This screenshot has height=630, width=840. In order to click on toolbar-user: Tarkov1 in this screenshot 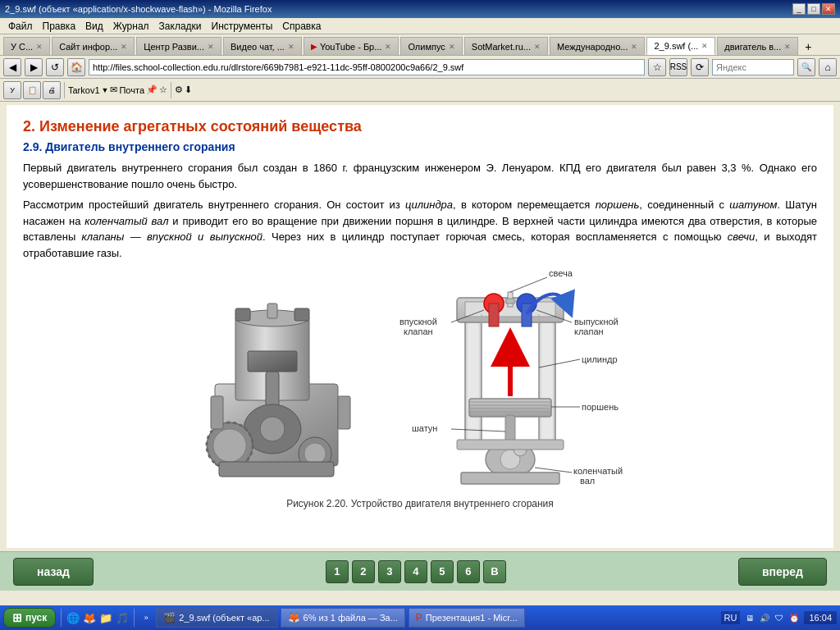, I will do `click(84, 90)`.